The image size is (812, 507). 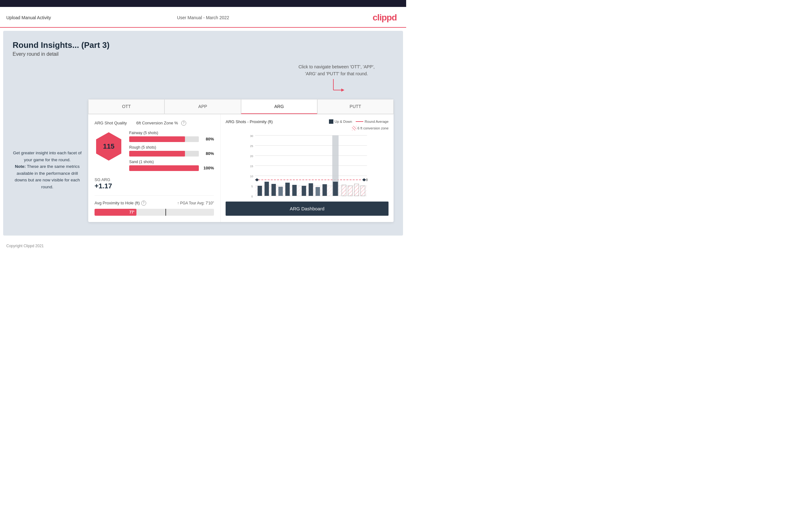 What do you see at coordinates (336, 87) in the screenshot?
I see `arrow-icon` at bounding box center [336, 87].